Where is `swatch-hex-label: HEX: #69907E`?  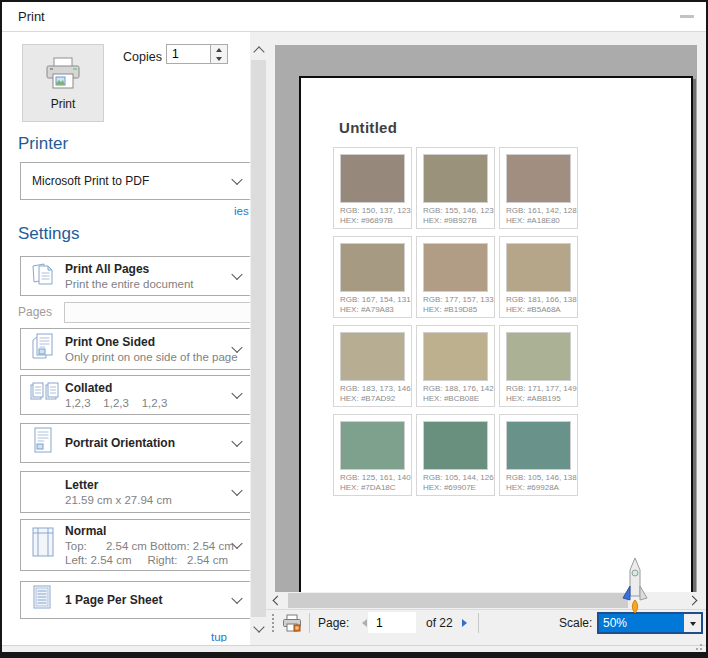
swatch-hex-label: HEX: #69907E is located at coordinates (450, 488).